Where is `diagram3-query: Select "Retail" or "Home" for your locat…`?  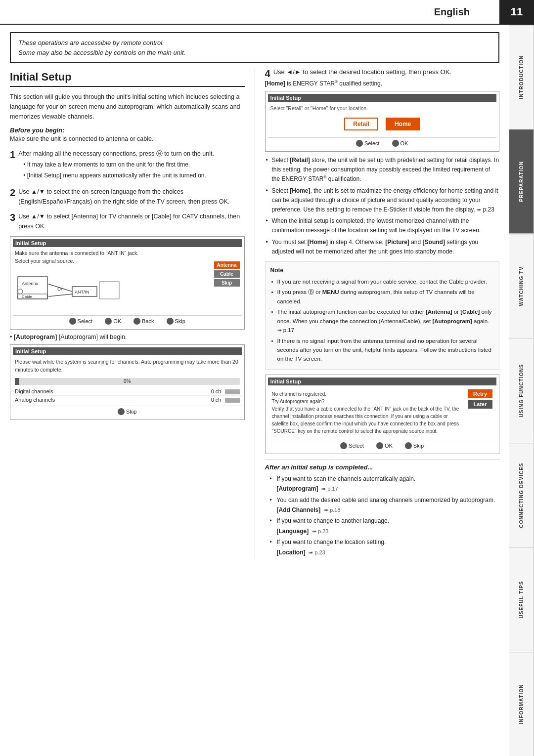 diagram3-query: Select "Retail" or "Home" for your locat… is located at coordinates (383, 108).